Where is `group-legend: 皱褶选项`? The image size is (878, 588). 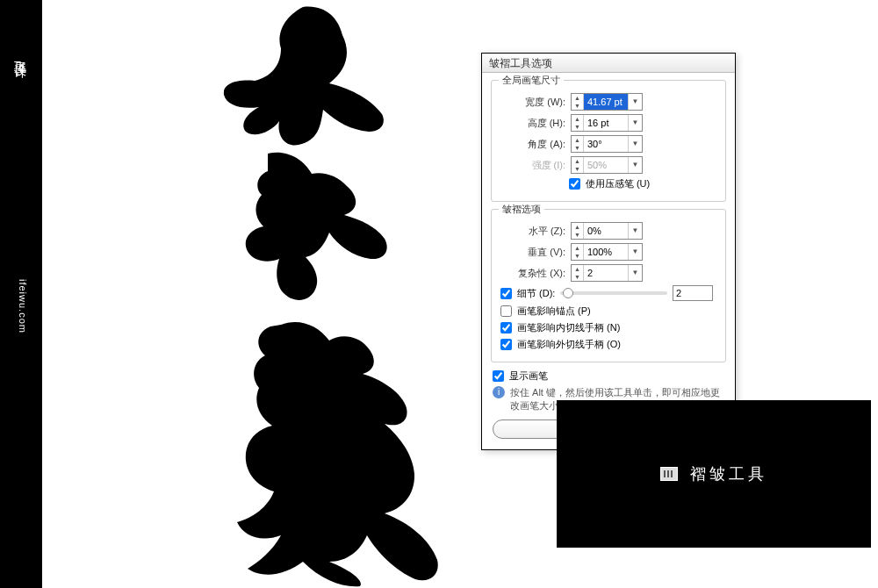 group-legend: 皱褶选项 is located at coordinates (522, 209).